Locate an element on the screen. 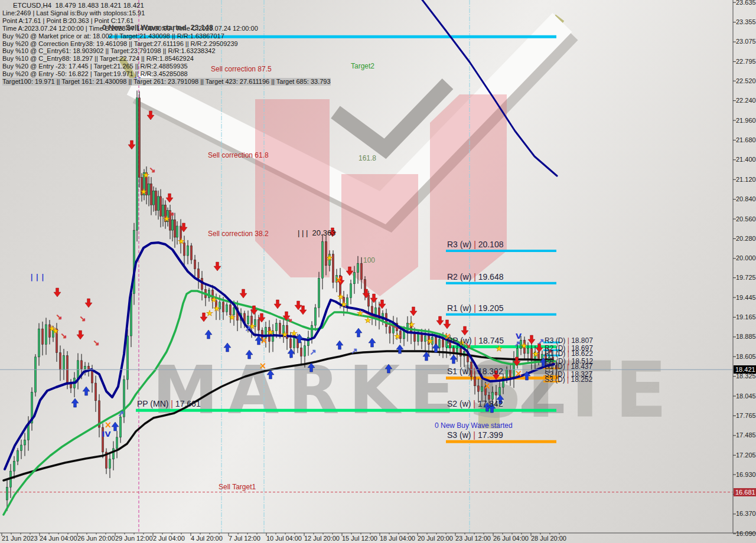 The height and width of the screenshot is (543, 756). pivot-label: PP (MN) | 17.661 is located at coordinates (169, 404).